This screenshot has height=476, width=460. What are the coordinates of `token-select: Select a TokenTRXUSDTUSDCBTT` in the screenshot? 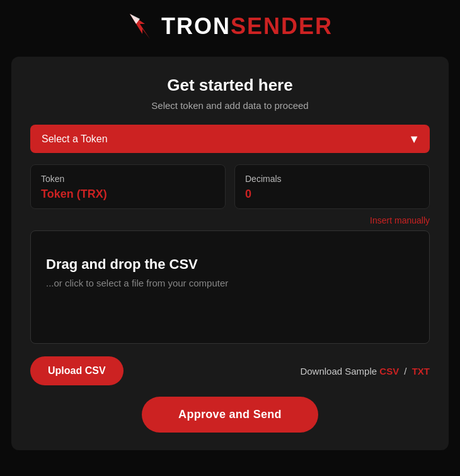 It's located at (230, 139).